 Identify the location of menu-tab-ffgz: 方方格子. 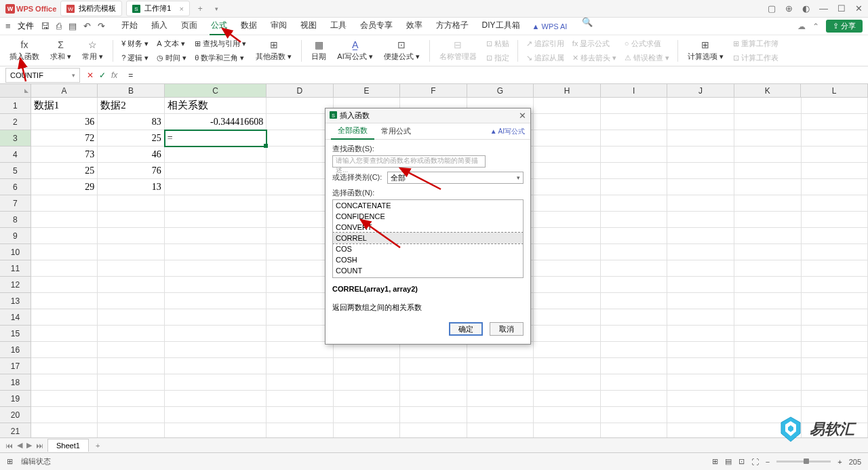
(452, 26).